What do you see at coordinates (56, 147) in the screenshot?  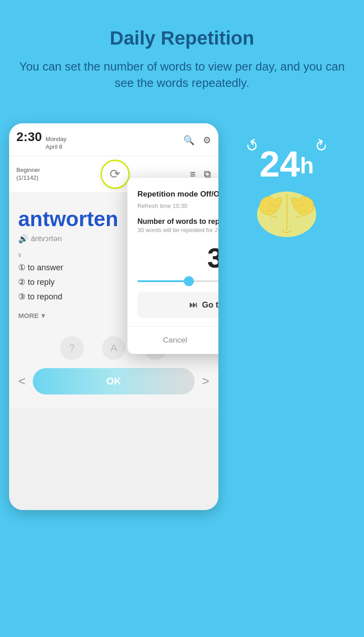 I see `phone-date-val: April 8` at bounding box center [56, 147].